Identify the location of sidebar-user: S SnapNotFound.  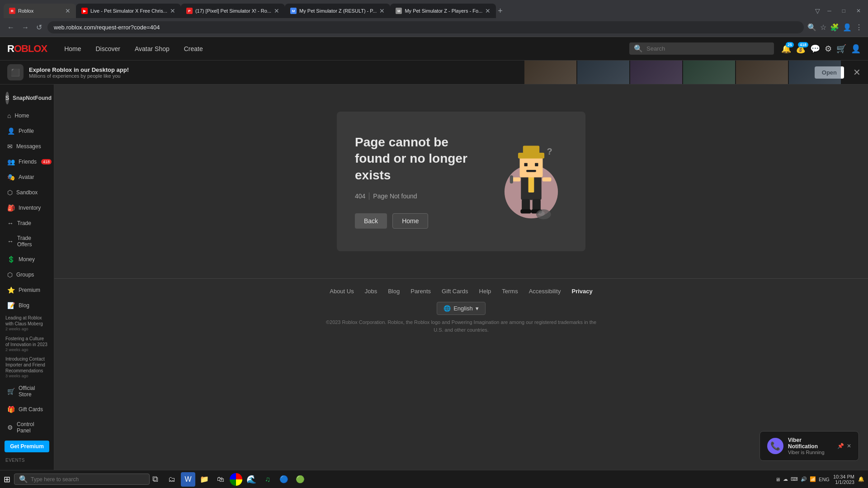
(27, 98).